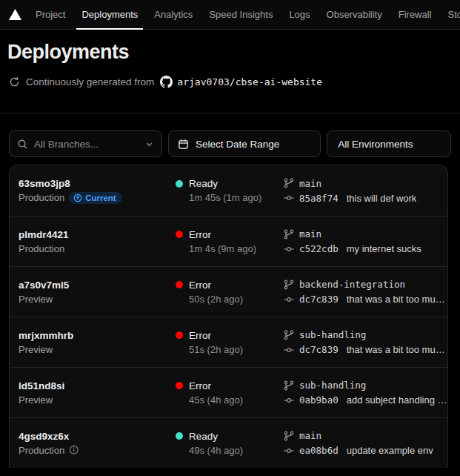 The image size is (460, 476). What do you see at coordinates (299, 15) in the screenshot?
I see `nav-tab-logs: Logs` at bounding box center [299, 15].